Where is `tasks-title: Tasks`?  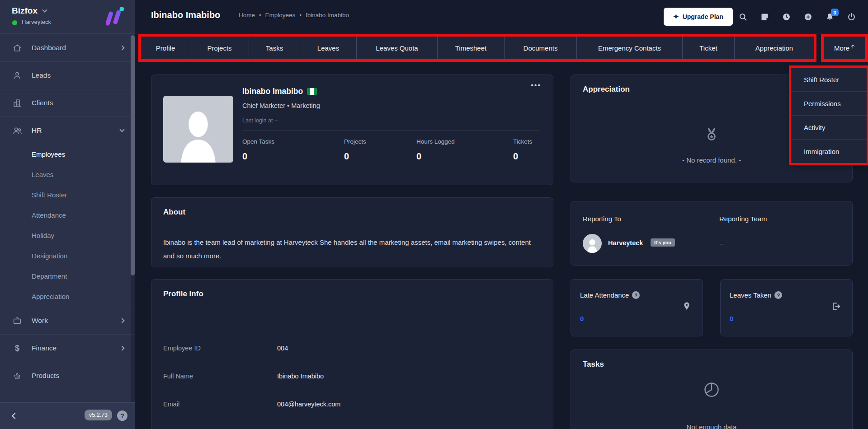
tasks-title: Tasks is located at coordinates (593, 364).